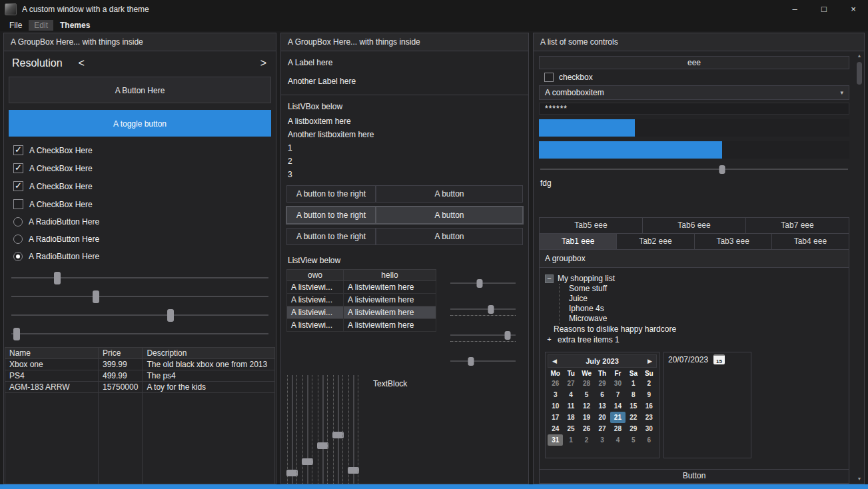  What do you see at coordinates (602, 361) in the screenshot?
I see `calendar-month-label: July 2023` at bounding box center [602, 361].